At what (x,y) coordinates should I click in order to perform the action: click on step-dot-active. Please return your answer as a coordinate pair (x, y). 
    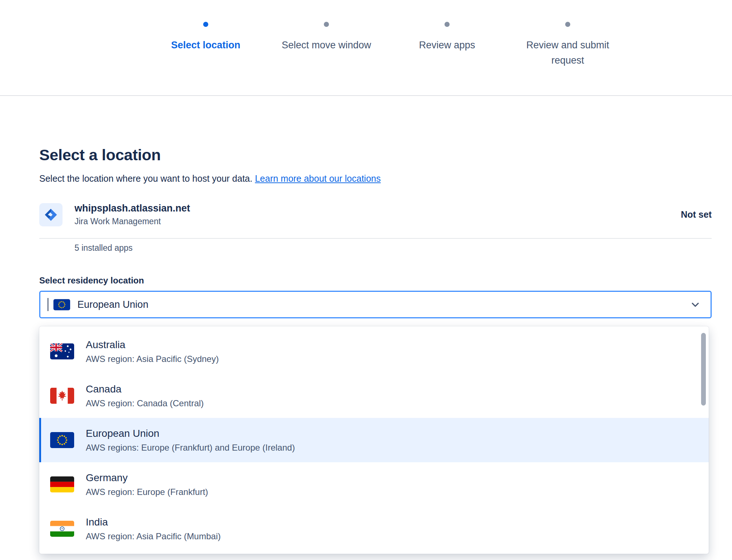
    Looking at the image, I should click on (206, 24).